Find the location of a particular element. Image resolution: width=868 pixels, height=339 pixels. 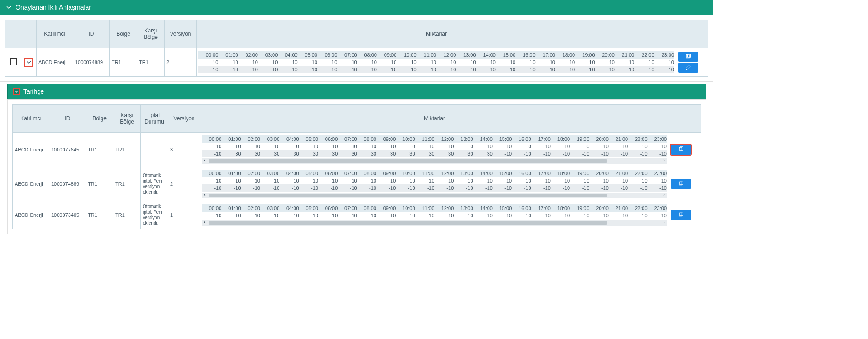

hcol-katilimci: Katılımcı is located at coordinates (31, 119).